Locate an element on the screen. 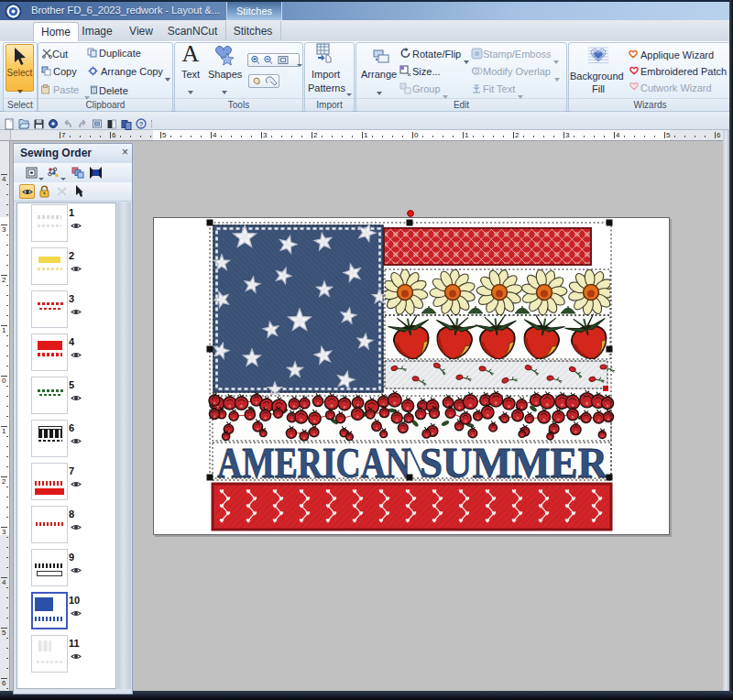 This screenshot has height=700, width=733. svg-text: AMERICAN is located at coordinates (313, 464).